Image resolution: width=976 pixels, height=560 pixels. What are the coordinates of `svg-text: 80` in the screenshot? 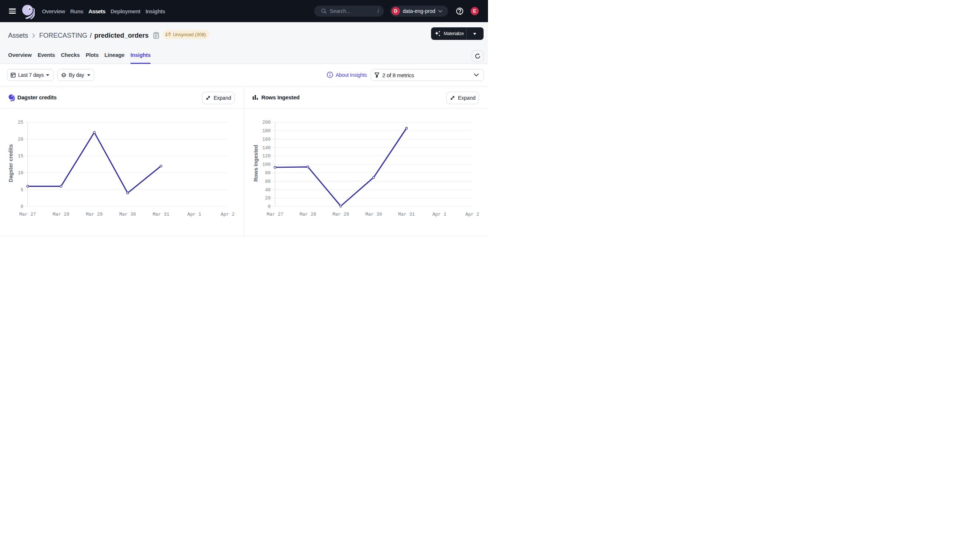 It's located at (268, 173).